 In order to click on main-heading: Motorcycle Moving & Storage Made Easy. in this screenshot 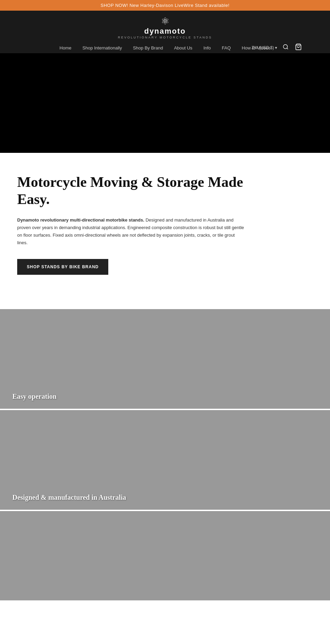, I will do `click(131, 191)`.